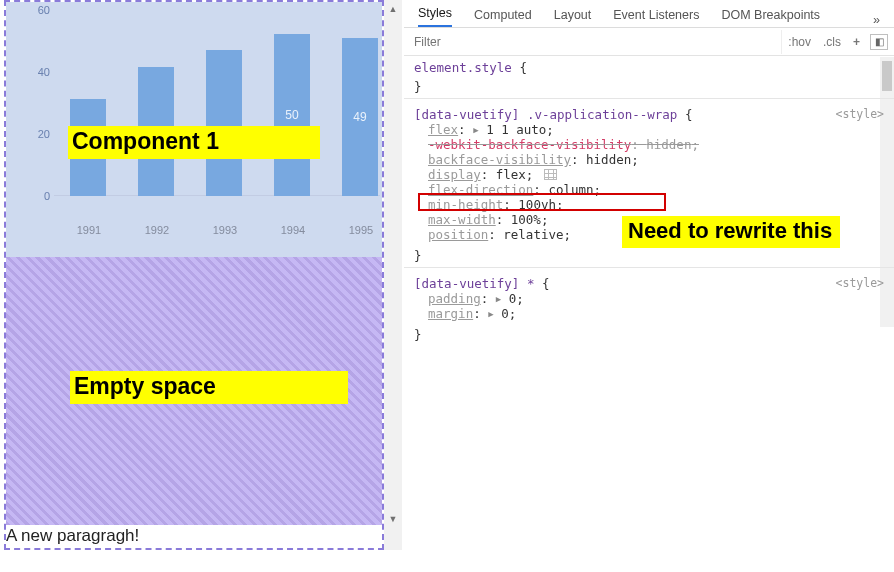 The width and height of the screenshot is (894, 572). What do you see at coordinates (649, 112) in the screenshot?
I see `rule-vapplication-wrap: <style> [data-vuetify] .v-application--w…` at bounding box center [649, 112].